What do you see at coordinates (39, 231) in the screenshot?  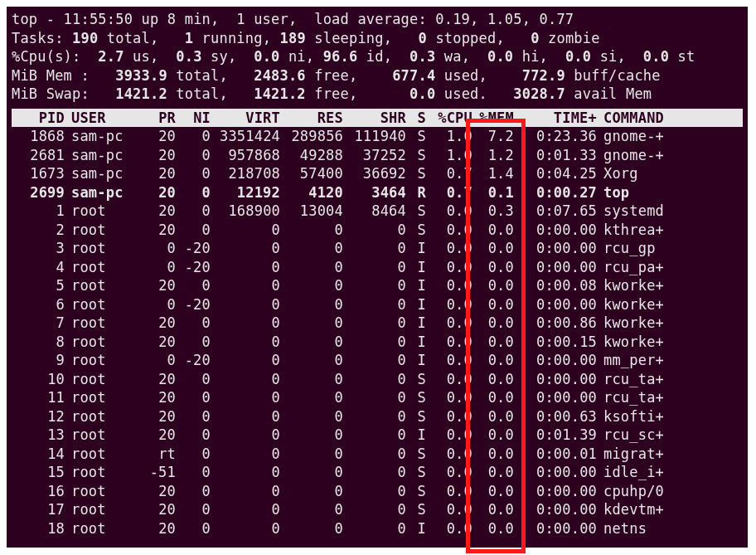 I see `cell-pid: 2` at bounding box center [39, 231].